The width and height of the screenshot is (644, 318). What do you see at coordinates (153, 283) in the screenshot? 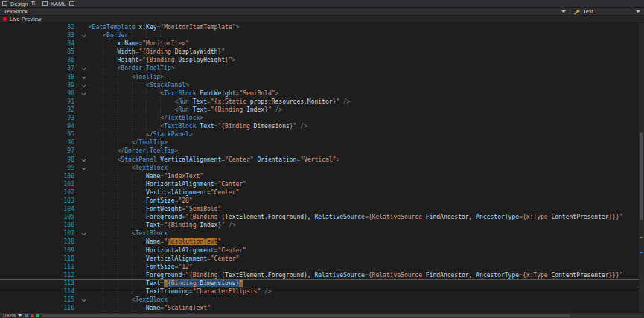
I see `code-token: Text` at bounding box center [153, 283].